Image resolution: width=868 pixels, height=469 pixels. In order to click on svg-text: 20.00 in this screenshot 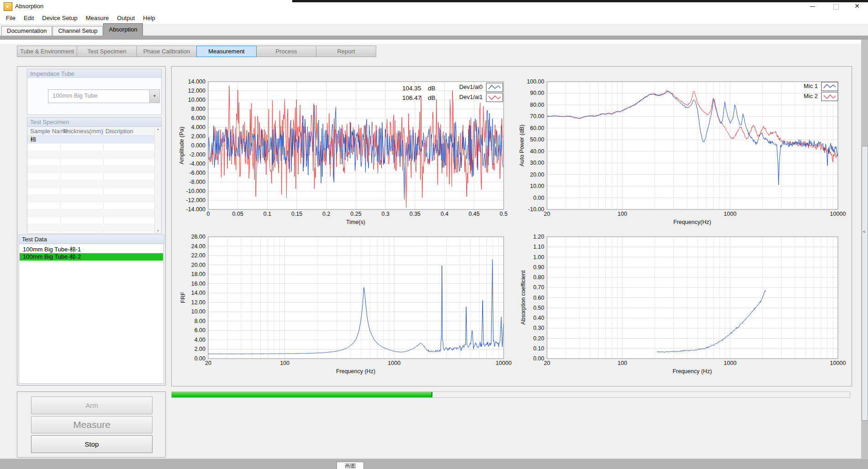, I will do `click(537, 175)`.